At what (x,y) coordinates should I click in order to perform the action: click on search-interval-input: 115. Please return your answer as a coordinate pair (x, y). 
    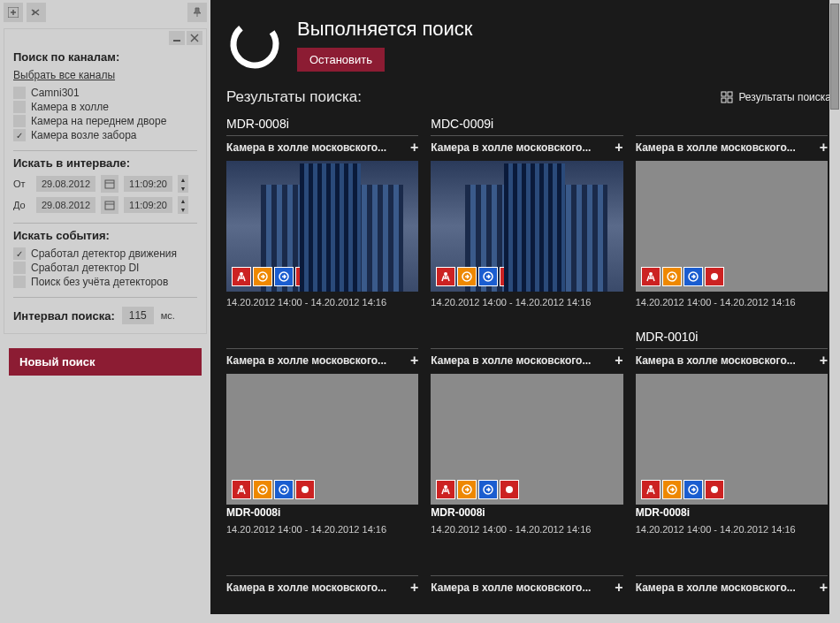
    Looking at the image, I should click on (138, 315).